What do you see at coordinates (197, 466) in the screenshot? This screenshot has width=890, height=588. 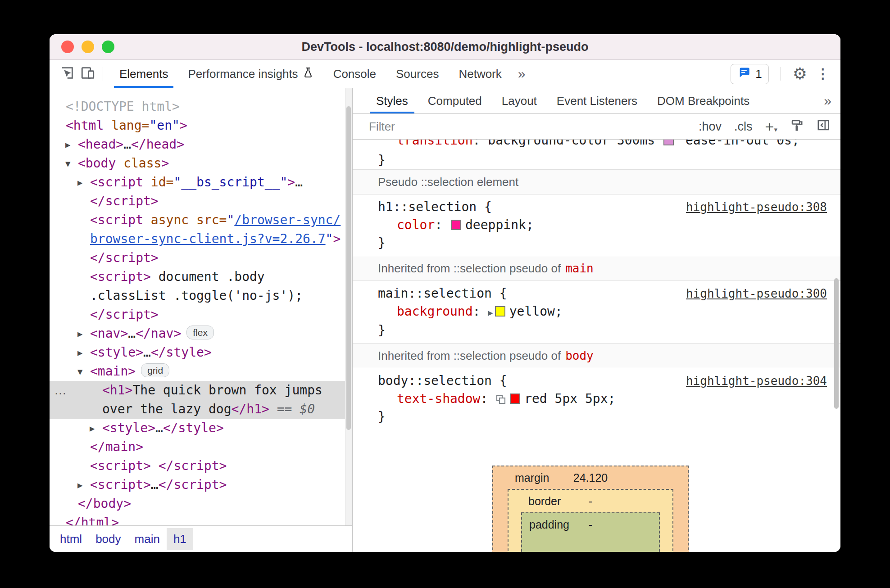 I see `dom-tree-row: <script> </script>` at bounding box center [197, 466].